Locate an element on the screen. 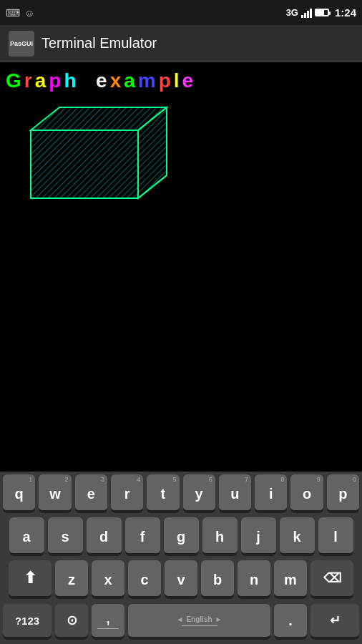 This screenshot has height=644, width=362. key-g: g is located at coordinates (182, 536).